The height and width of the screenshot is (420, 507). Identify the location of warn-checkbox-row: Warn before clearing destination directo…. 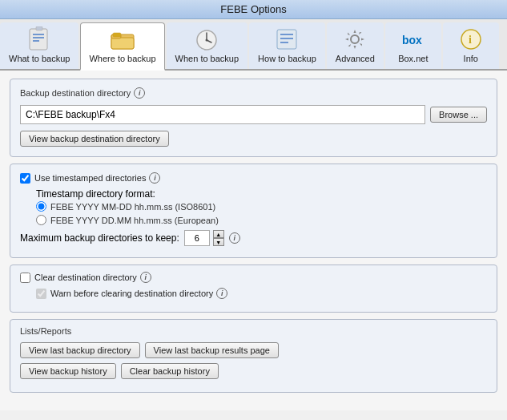
(261, 293).